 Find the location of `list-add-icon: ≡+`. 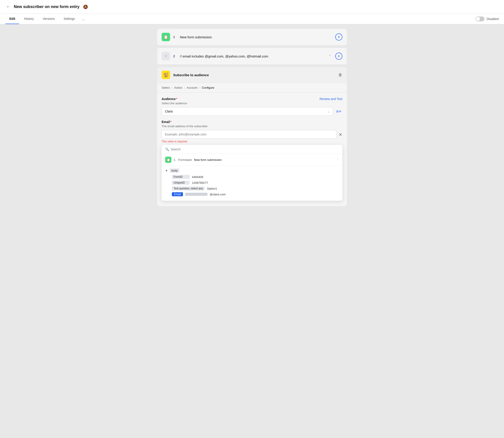

list-add-icon: ≡+ is located at coordinates (339, 111).